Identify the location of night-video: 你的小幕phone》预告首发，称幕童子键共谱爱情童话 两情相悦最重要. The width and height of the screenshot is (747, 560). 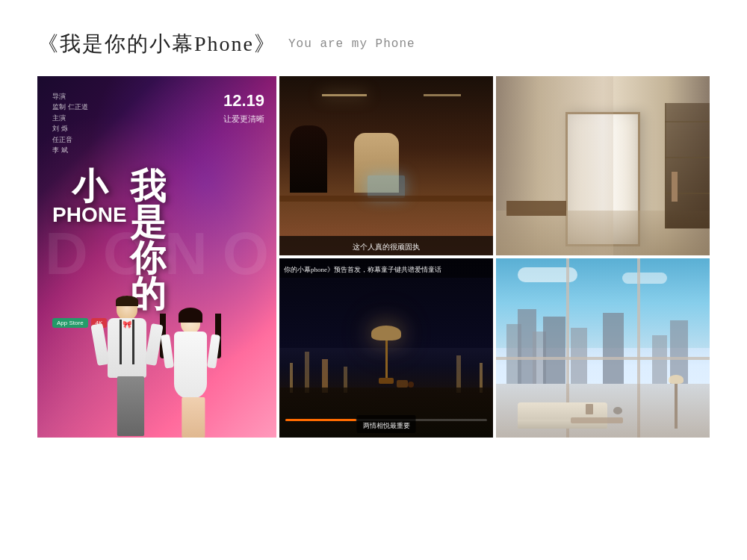
(386, 348).